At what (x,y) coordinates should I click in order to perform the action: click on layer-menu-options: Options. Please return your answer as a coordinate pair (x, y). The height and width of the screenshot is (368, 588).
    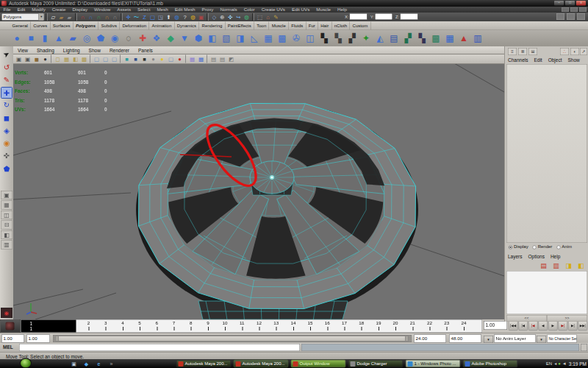
    Looking at the image, I should click on (537, 256).